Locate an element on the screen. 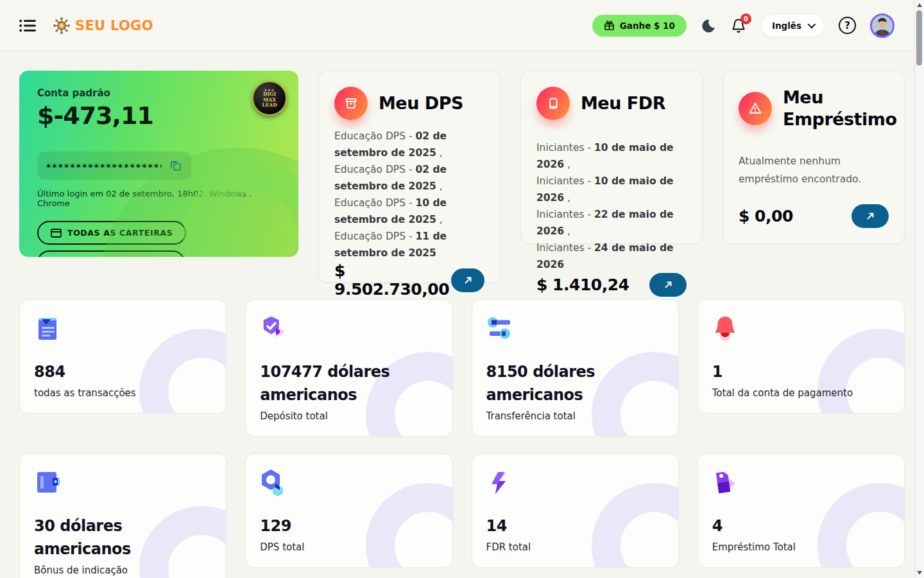 This screenshot has width=924, height=578. language-label: Inglês is located at coordinates (787, 26).